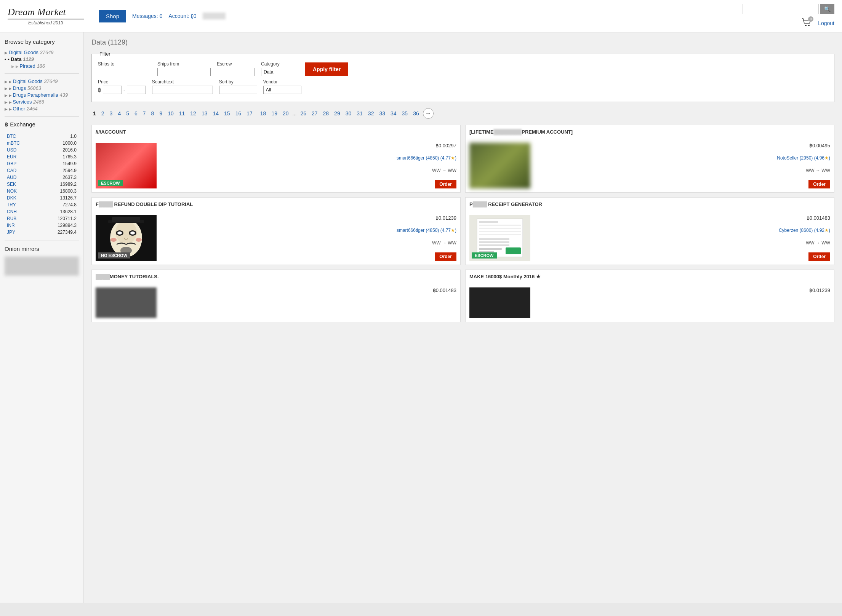 The image size is (842, 616). Describe the element at coordinates (282, 90) in the screenshot. I see `vendor-input` at that location.